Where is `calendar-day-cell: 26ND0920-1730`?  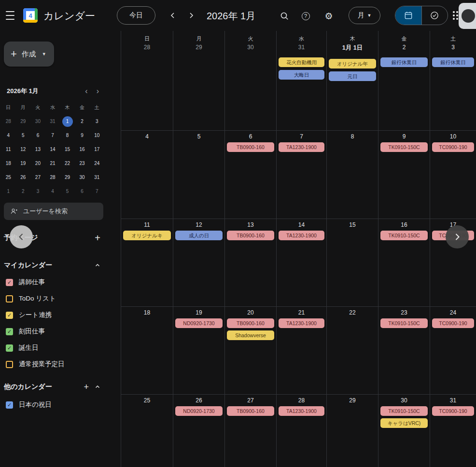
calendar-day-cell: 26ND0920-1730 is located at coordinates (199, 430).